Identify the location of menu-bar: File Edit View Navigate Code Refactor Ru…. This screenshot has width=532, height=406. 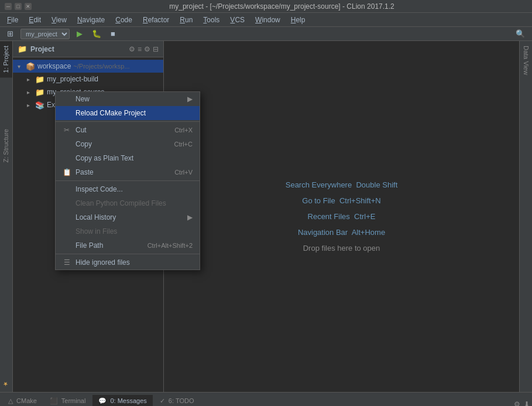
(266, 20).